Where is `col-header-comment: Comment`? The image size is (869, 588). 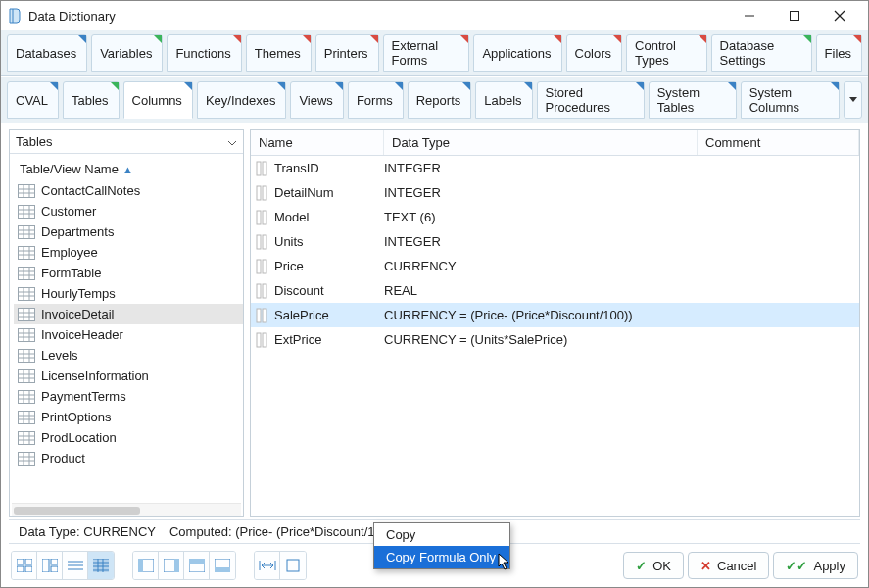 col-header-comment: Comment is located at coordinates (778, 143).